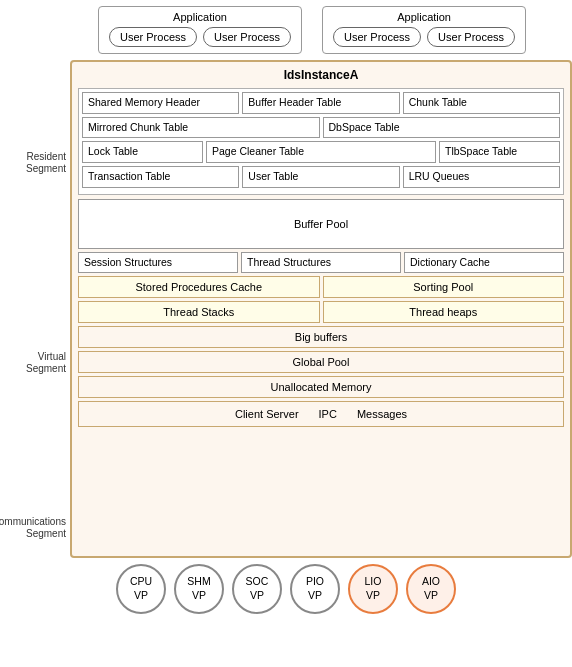  What do you see at coordinates (199, 312) in the screenshot?
I see `cell-thread-stacks: Thread Stacks` at bounding box center [199, 312].